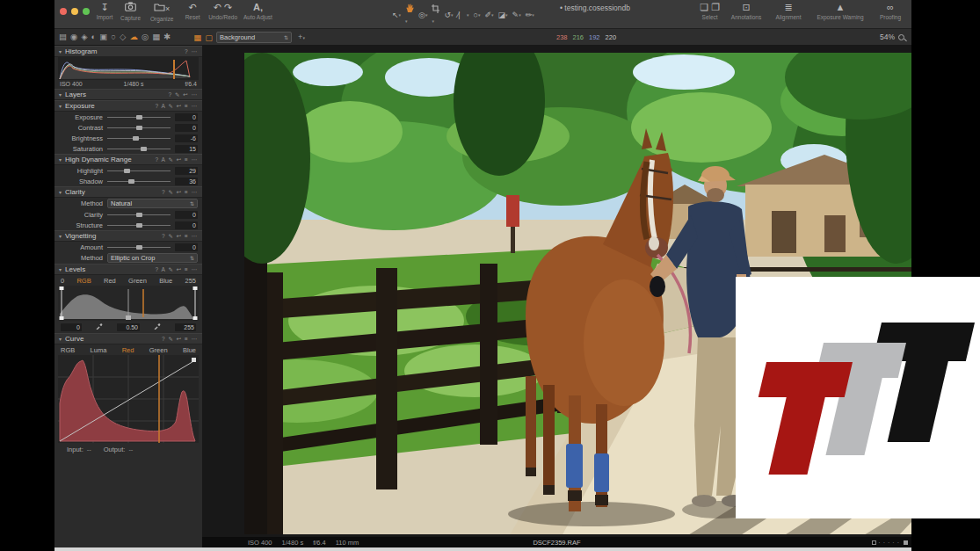 This screenshot has height=551, width=980. I want to click on rotate-tool: ↺▾, so click(448, 15).